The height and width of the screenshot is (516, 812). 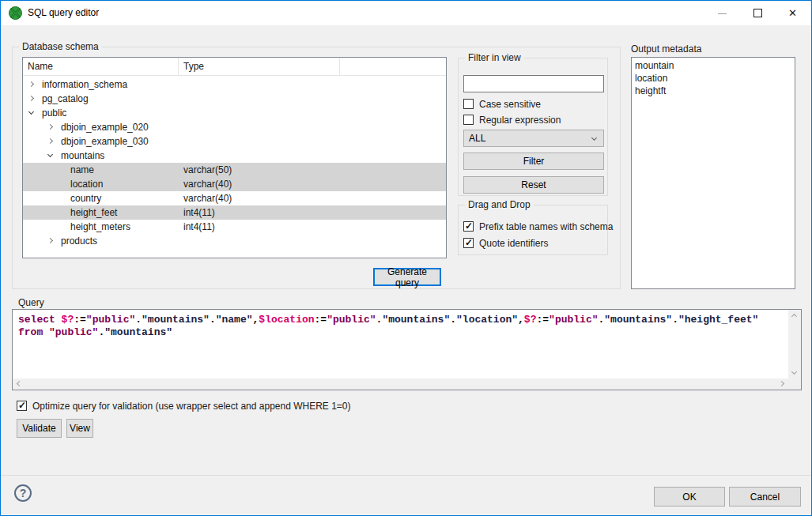 What do you see at coordinates (40, 428) in the screenshot?
I see `validate-button: Validate` at bounding box center [40, 428].